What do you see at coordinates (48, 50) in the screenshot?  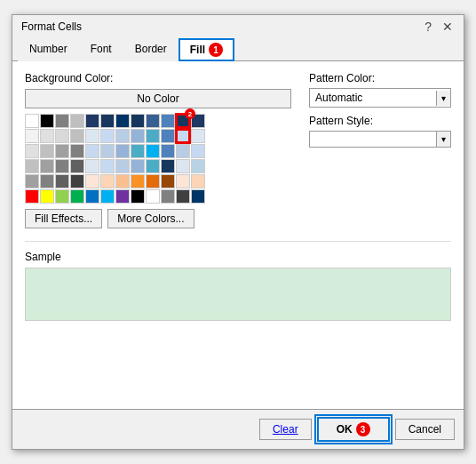 I see `tab-number: Number` at bounding box center [48, 50].